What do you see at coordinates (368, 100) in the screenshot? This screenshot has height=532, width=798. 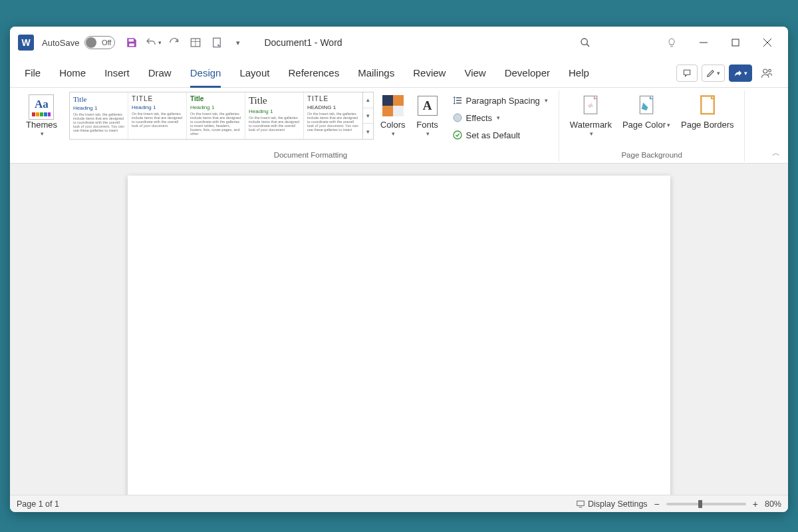 I see `gallery-scroll-up: ▴` at bounding box center [368, 100].